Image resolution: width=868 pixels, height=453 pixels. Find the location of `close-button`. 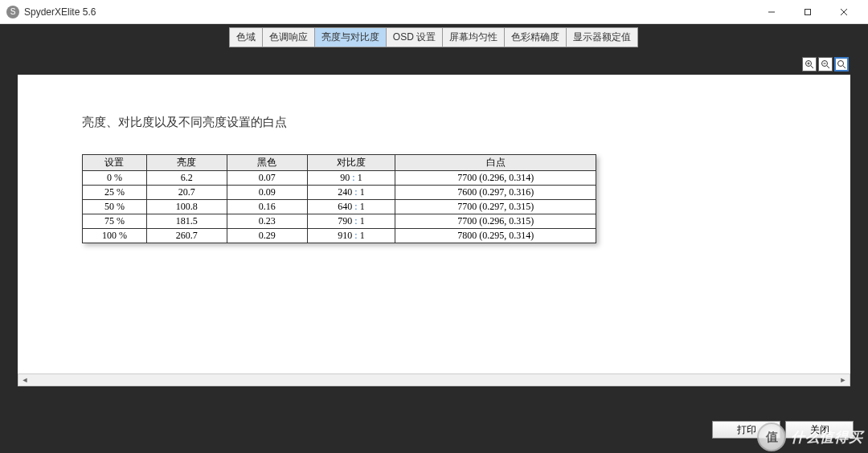

close-button is located at coordinates (844, 12).